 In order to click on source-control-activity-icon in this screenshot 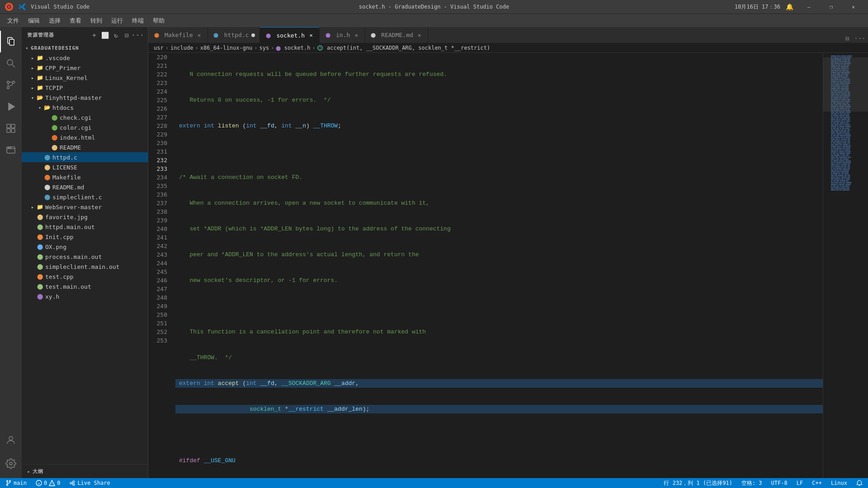, I will do `click(11, 85)`.